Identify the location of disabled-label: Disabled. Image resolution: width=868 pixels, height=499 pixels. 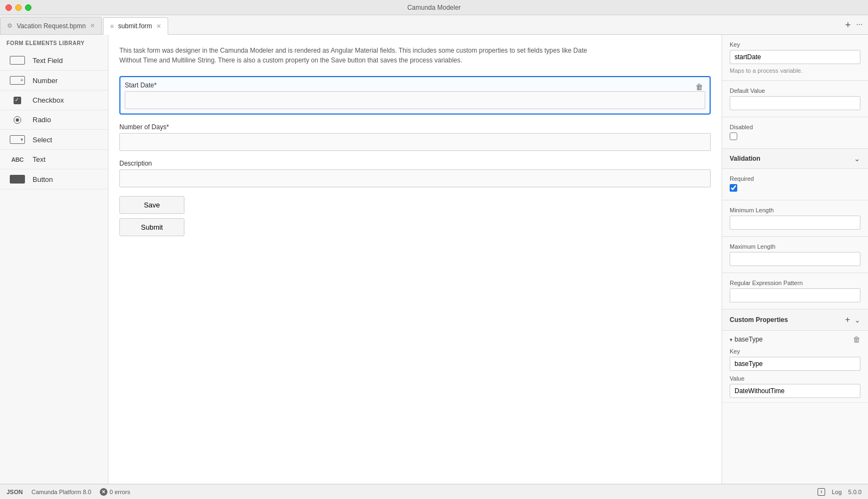
(795, 127).